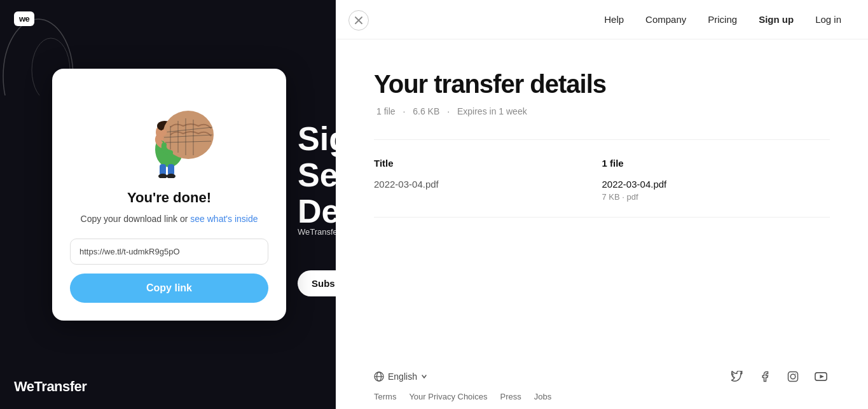 The height and width of the screenshot is (409, 868). What do you see at coordinates (716, 179) in the screenshot?
I see `files-col-right: 1 file 2022-03-04.pdf 7 KB · pdf` at bounding box center [716, 179].